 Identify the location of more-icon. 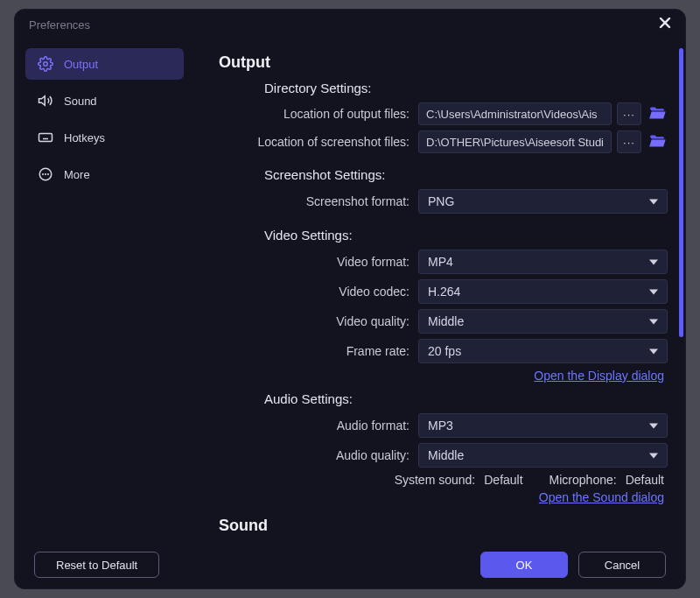
(46, 174).